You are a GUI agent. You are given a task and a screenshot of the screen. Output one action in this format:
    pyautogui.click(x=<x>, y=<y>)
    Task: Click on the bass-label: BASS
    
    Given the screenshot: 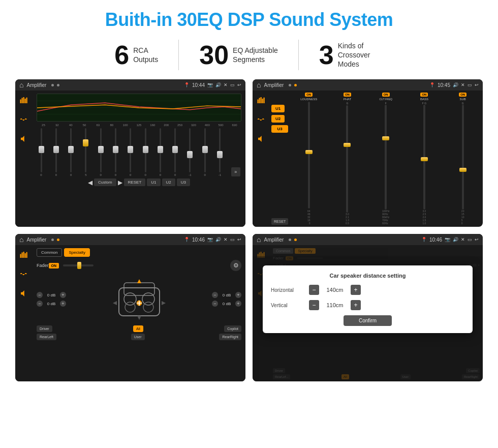 What is the action you would take?
    pyautogui.click(x=424, y=99)
    